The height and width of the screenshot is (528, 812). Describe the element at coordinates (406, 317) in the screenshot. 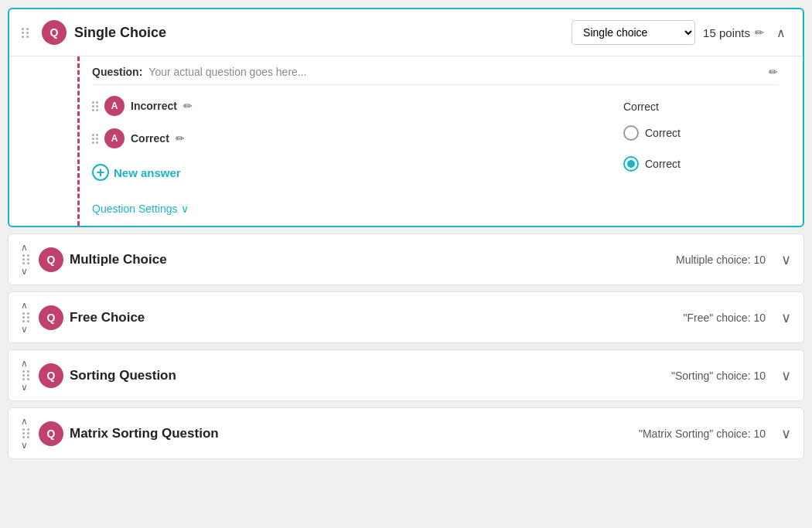

I see `collapsed-header-free: ∧ ∨ Q Free Choice "Free" choice: 10 ∨` at that location.